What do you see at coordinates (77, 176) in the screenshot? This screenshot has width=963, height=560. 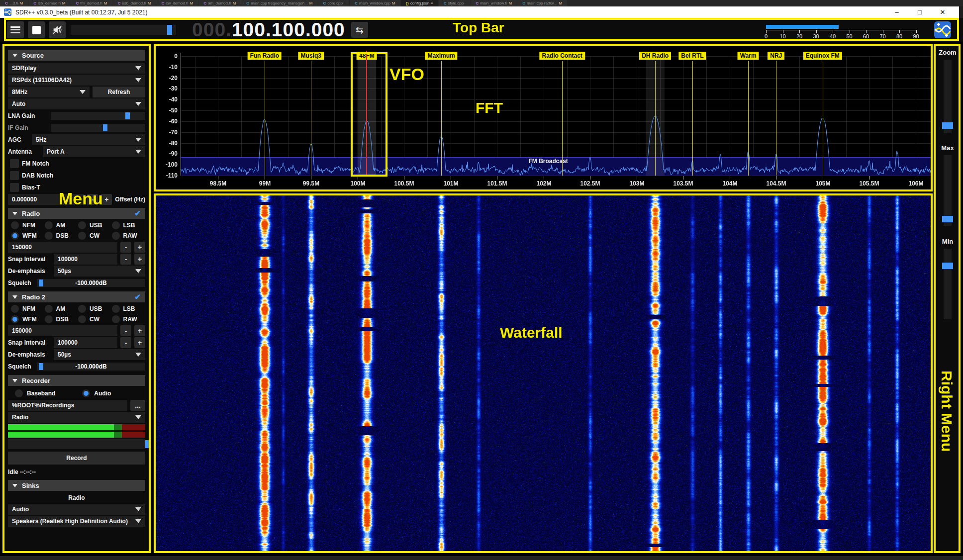 I see `dab-notch-row: DAB Notch` at bounding box center [77, 176].